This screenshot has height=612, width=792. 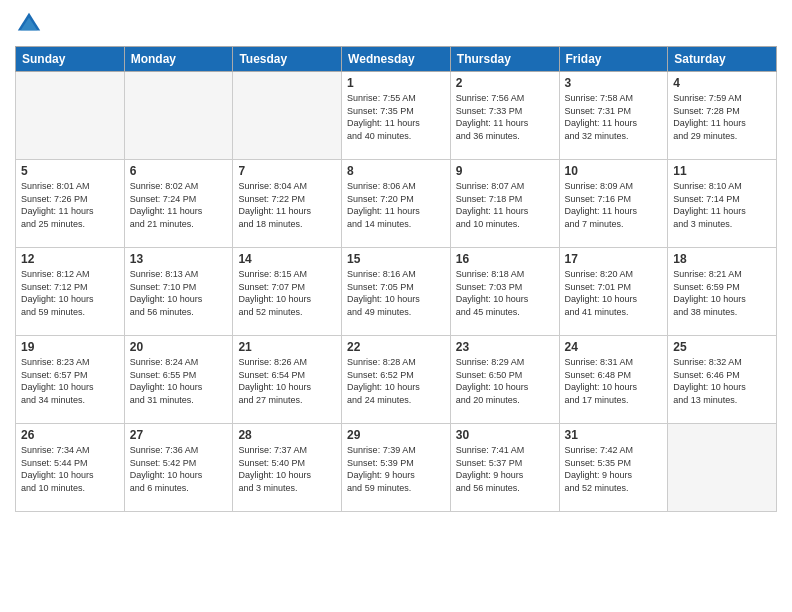 I want to click on calendar-week-3: 12Sunrise: 8:12 AMSunset: 7:12 PMDayligh…, so click(x=396, y=292).